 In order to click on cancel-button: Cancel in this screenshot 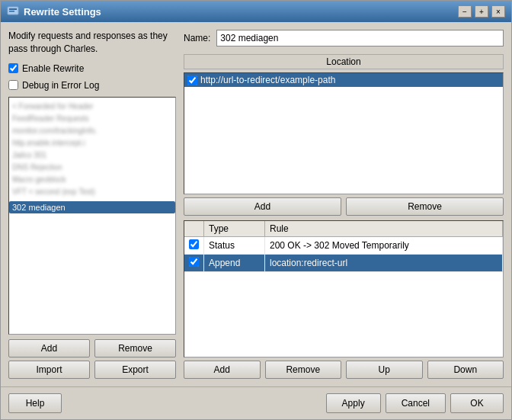, I will do `click(416, 403)`.